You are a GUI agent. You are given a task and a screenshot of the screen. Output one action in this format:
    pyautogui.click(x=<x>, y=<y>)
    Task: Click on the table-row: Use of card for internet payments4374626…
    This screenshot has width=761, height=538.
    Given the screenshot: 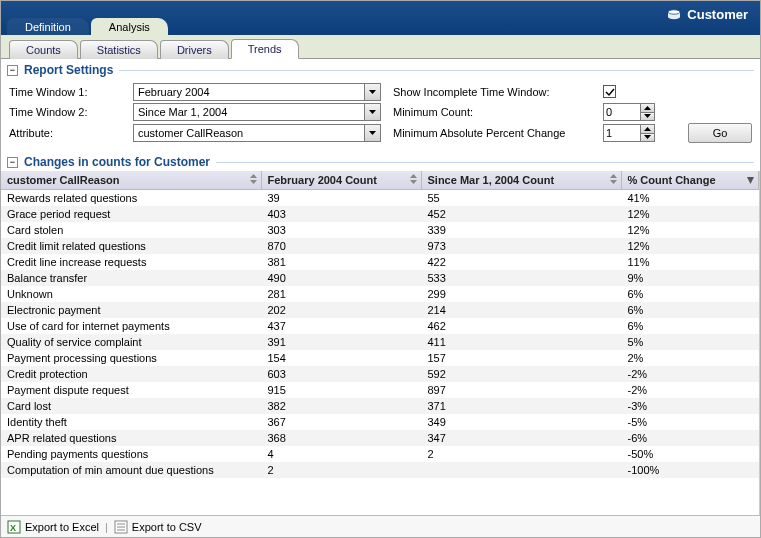 What is the action you would take?
    pyautogui.click(x=380, y=326)
    